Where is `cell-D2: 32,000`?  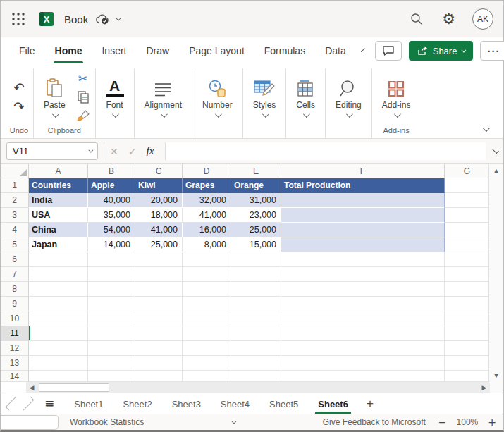 cell-D2: 32,000 is located at coordinates (207, 200).